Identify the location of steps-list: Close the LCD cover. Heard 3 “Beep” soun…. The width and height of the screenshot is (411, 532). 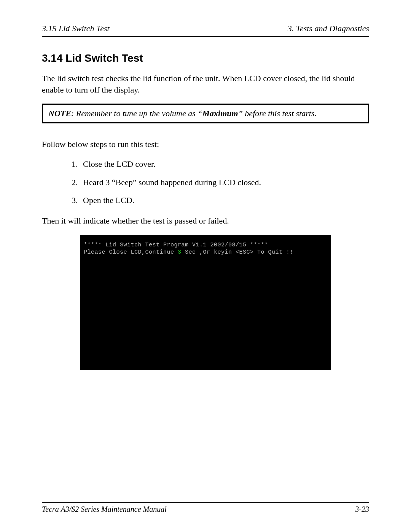
(206, 182).